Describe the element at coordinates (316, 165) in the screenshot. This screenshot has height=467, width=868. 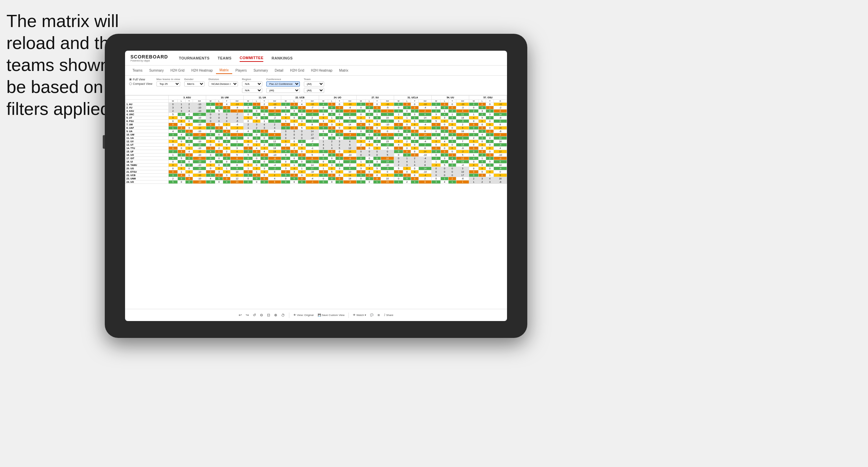
I see `table-row: 19. TAMU000-100008000-4012142342412-1023…` at that location.